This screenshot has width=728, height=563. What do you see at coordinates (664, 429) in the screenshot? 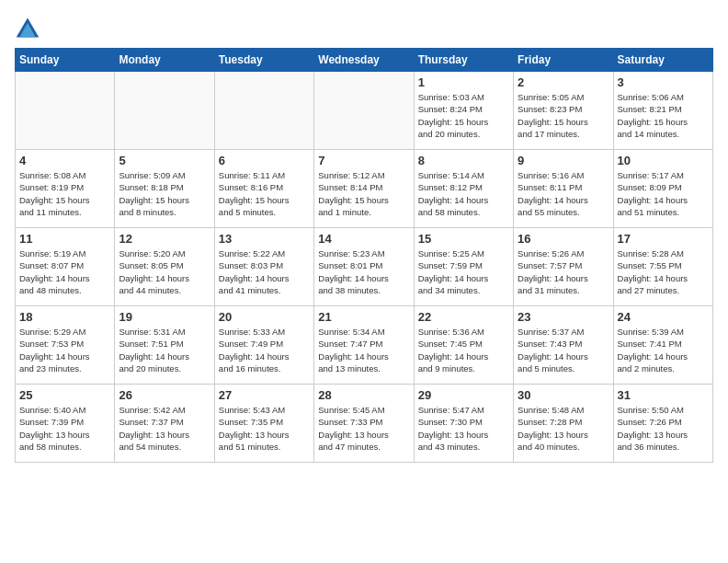
I see `day-info: Sunrise: 5:50 AM Sunset: 7:26 PM Dayligh…` at bounding box center [664, 429].